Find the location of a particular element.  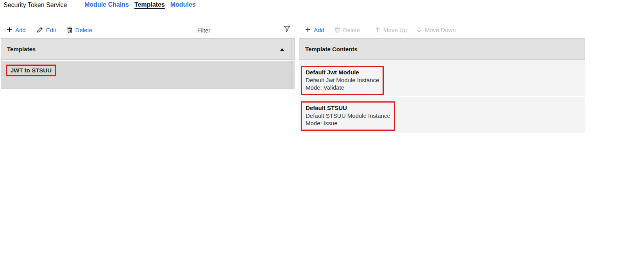

move-up-label: Move Up is located at coordinates (395, 30).